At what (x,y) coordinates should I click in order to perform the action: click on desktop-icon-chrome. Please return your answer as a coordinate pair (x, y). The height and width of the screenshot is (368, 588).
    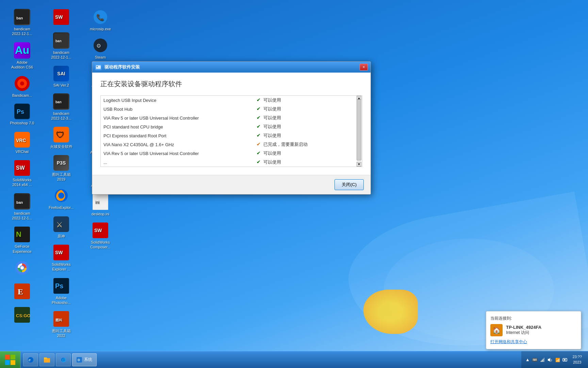
    Looking at the image, I should click on (22, 269).